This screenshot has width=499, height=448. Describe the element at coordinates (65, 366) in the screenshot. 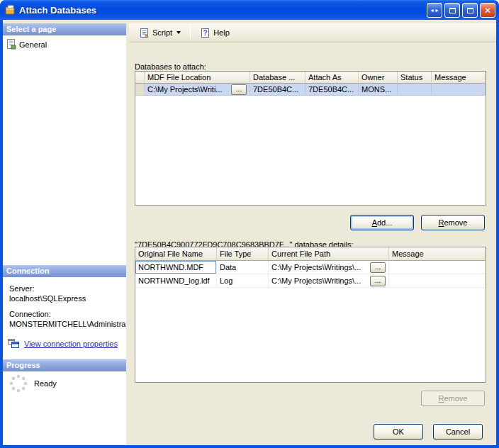

I see `progress-header: Progress` at that location.